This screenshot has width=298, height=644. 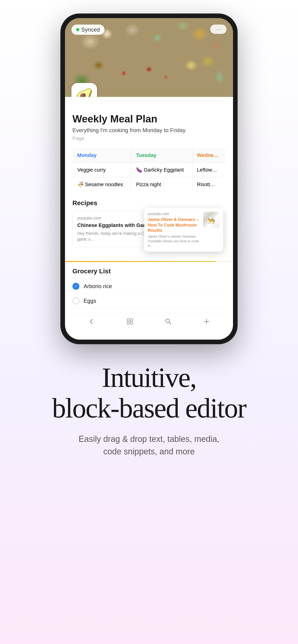 I want to click on page-subtitle: Everything I'm cooking from Monday to Fr…, so click(x=149, y=130).